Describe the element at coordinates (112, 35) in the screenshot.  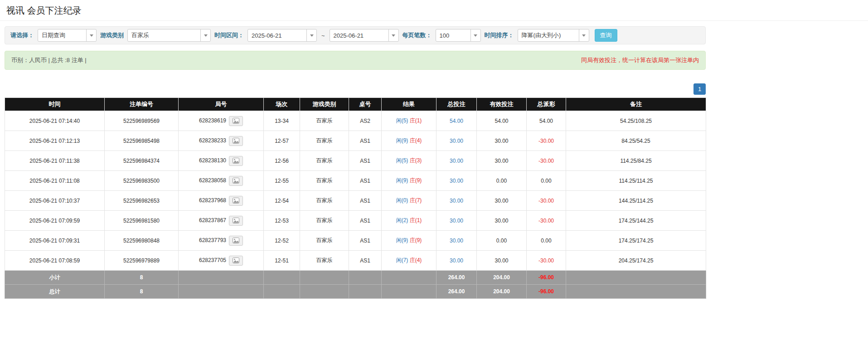
I see `game-type-label: 游戏类别` at that location.